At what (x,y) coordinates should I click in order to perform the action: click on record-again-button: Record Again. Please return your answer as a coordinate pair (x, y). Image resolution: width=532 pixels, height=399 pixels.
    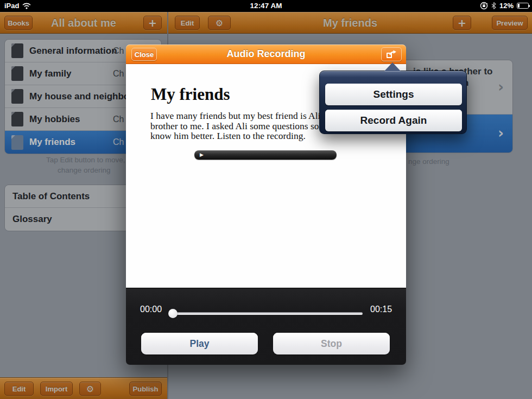
    Looking at the image, I should click on (394, 121).